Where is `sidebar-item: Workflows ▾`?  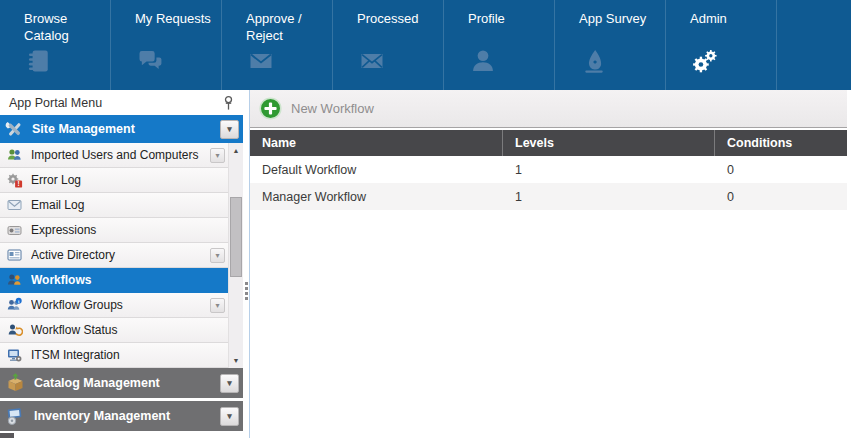
sidebar-item: Workflows ▾ is located at coordinates (114, 280).